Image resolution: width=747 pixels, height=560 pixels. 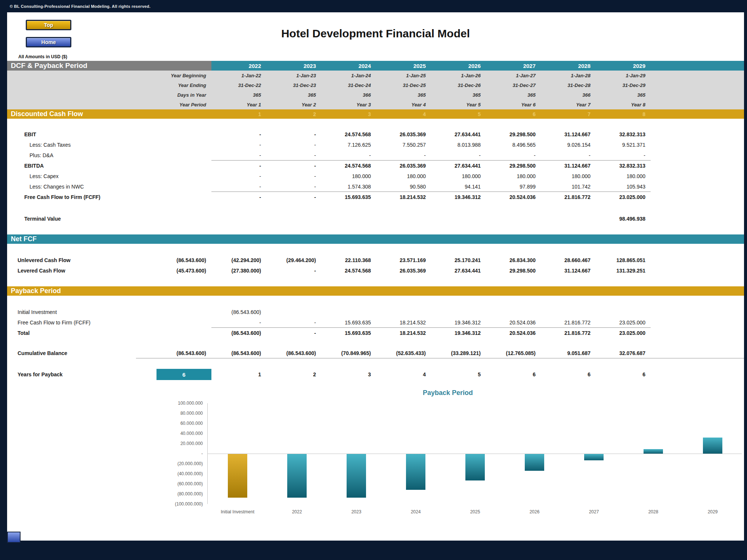 I want to click on row-label: Plus: D&A, so click(x=82, y=155).